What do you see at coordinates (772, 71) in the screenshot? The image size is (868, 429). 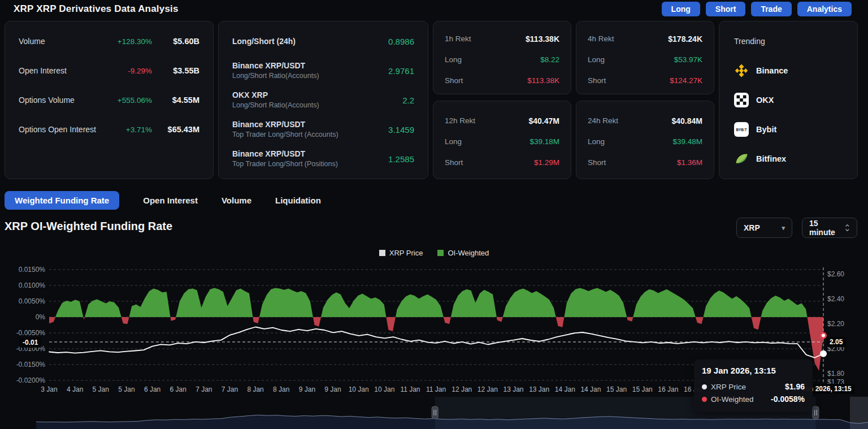 I see `trending-exchange-name: Binance` at bounding box center [772, 71].